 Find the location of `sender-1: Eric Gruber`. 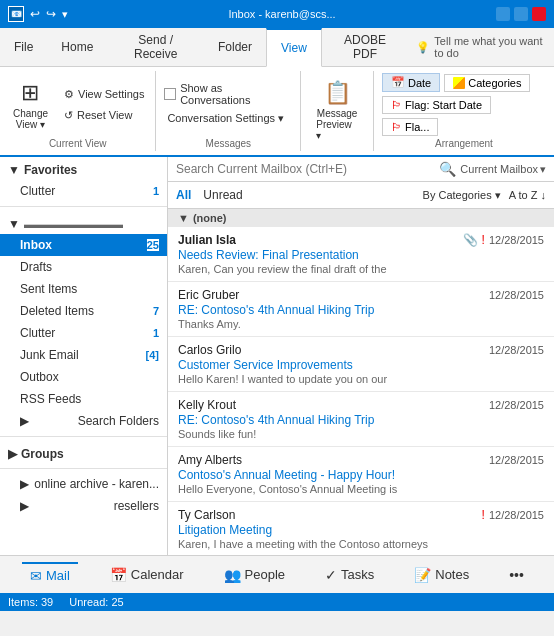

sender-1: Eric Gruber is located at coordinates (208, 295).